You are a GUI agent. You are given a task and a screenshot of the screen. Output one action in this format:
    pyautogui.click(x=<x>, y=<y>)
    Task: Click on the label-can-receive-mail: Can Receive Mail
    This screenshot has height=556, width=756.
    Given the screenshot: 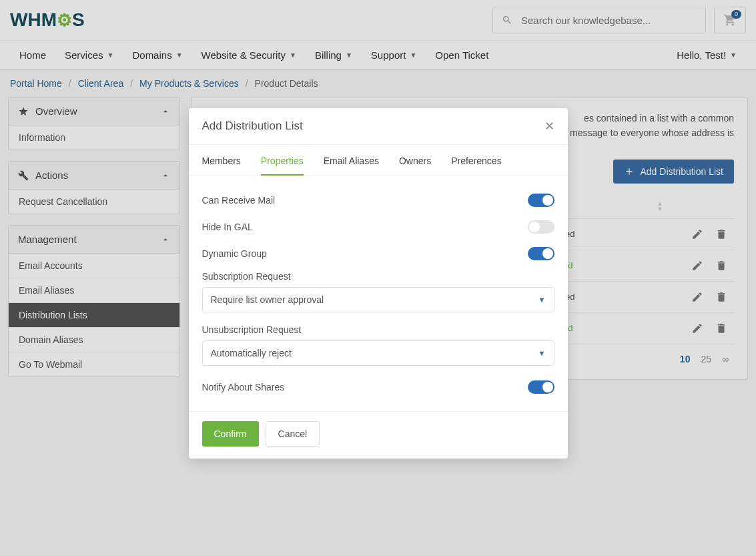 What is the action you would take?
    pyautogui.click(x=365, y=200)
    